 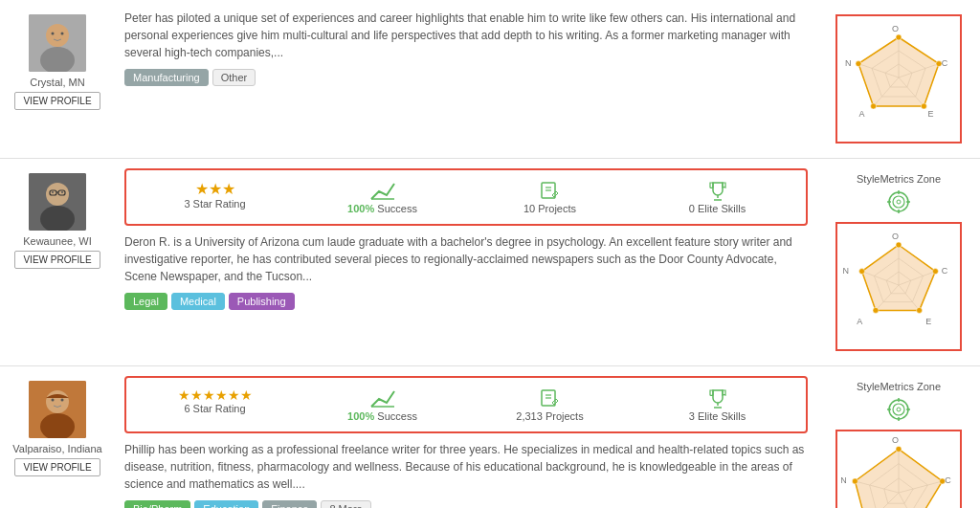 What do you see at coordinates (718, 209) in the screenshot?
I see `elite-label: 0 Elite Skills` at bounding box center [718, 209].